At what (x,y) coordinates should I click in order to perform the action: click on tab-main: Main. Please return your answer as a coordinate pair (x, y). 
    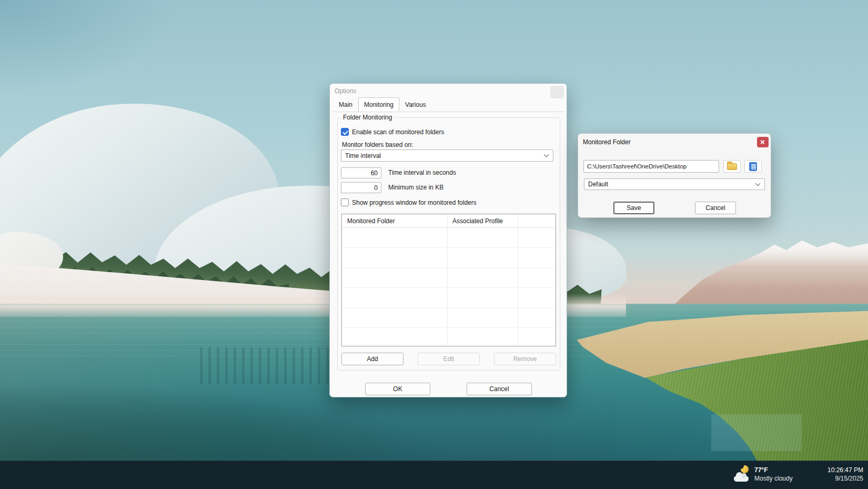
    Looking at the image, I should click on (346, 105).